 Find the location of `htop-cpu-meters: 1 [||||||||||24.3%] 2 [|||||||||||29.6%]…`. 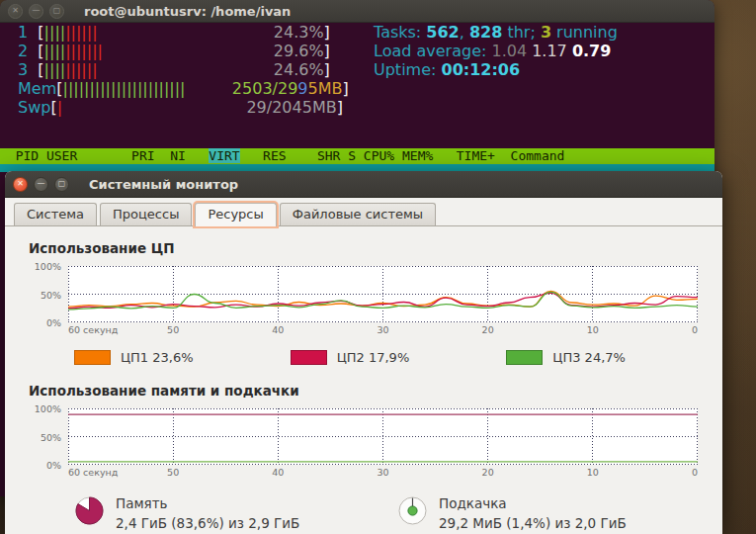

htop-cpu-meters: 1 [||||||||||24.3%] 2 [|||||||||||29.6%]… is located at coordinates (184, 69).